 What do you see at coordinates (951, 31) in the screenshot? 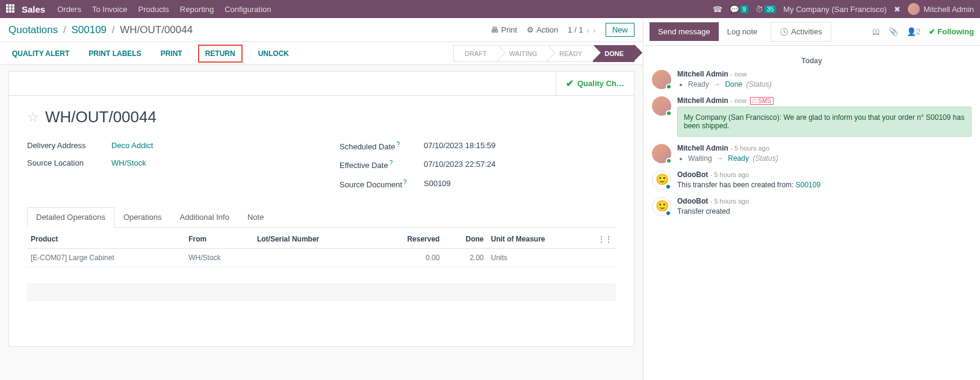
I see `following-button: Following` at bounding box center [951, 31].